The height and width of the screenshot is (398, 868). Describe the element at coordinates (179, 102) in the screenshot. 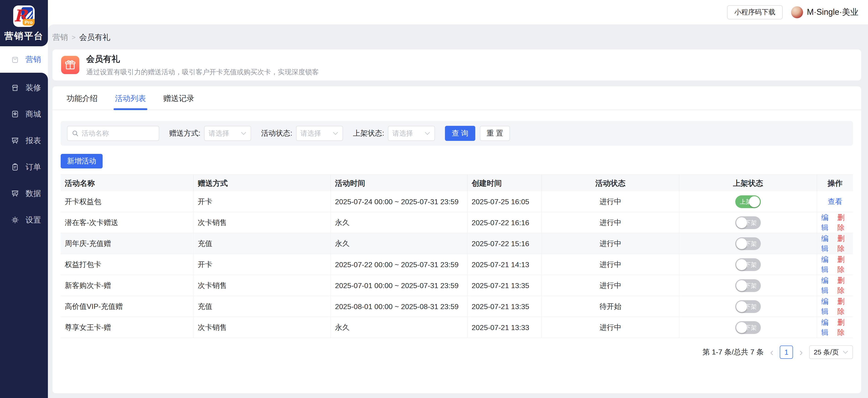

I see `tab-gift-records: 赠送记录` at that location.